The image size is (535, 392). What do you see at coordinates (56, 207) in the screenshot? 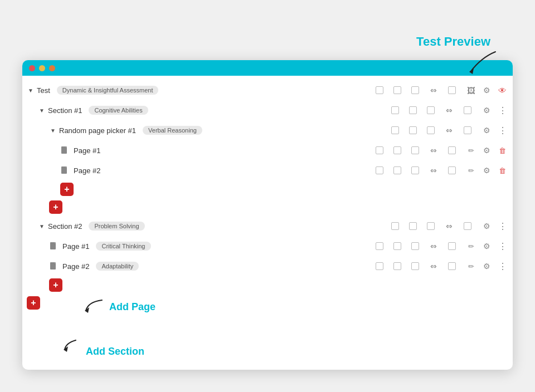
I see `plus-icon-section1: +` at bounding box center [56, 207].